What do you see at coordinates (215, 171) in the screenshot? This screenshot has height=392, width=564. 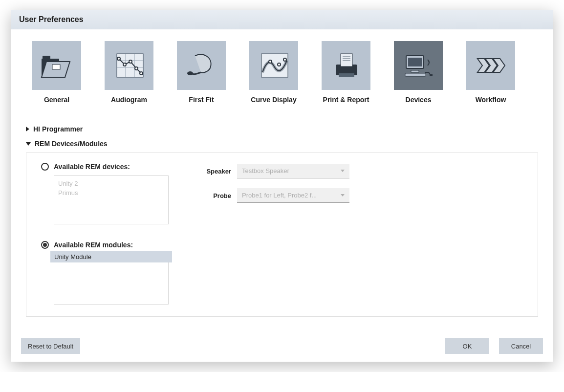 I see `speaker-label: Speaker` at bounding box center [215, 171].